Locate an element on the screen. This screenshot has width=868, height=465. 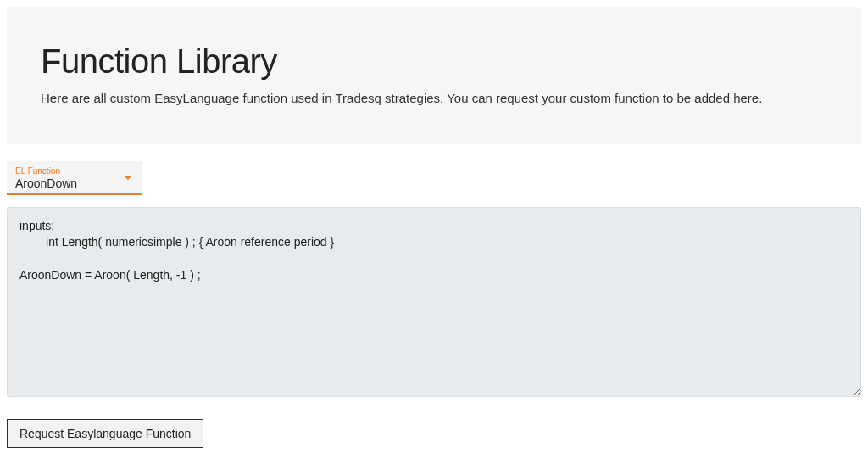
page-title: Function Library is located at coordinates (434, 61).